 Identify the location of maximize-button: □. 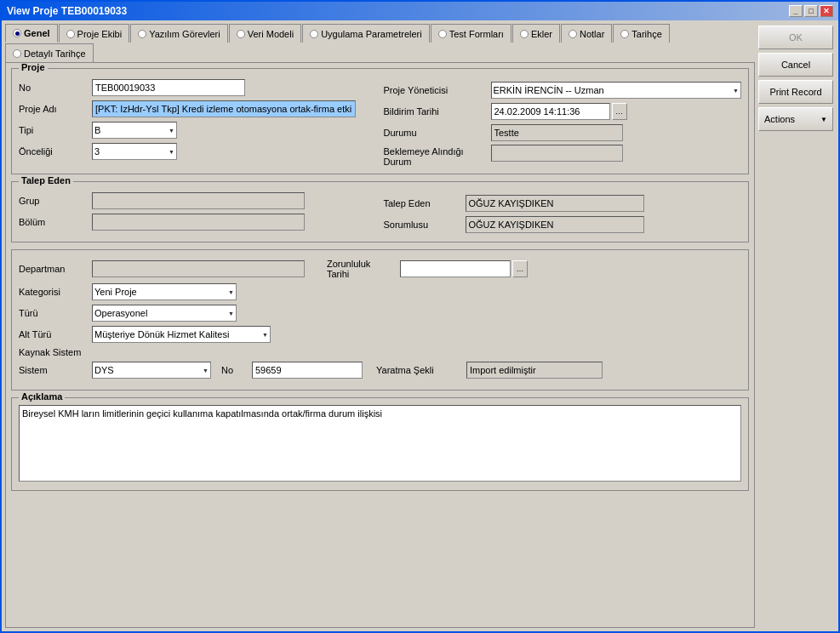
(811, 11).